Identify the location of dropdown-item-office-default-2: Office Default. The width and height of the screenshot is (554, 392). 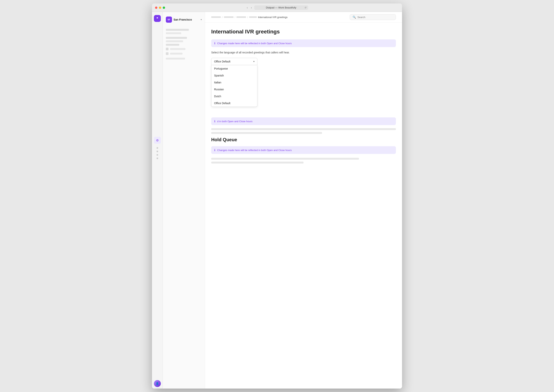
(234, 103).